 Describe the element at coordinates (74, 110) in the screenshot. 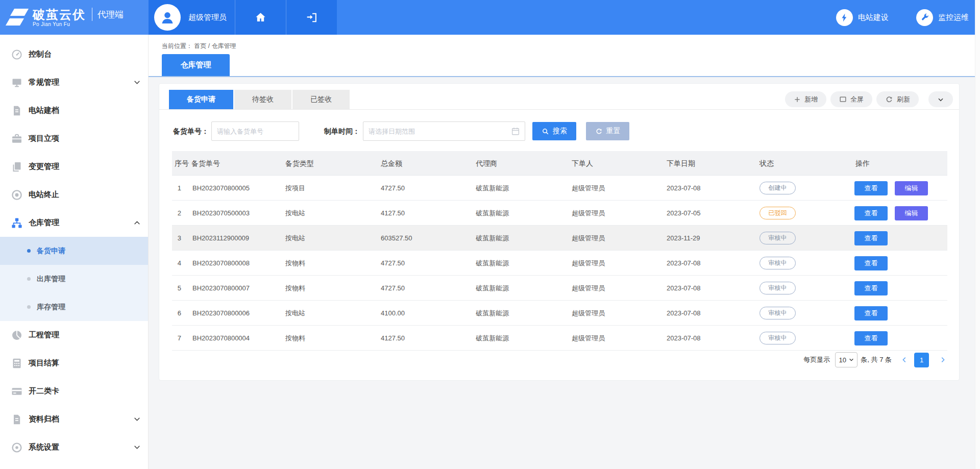

I see `sidebar-item: 电站建档` at that location.